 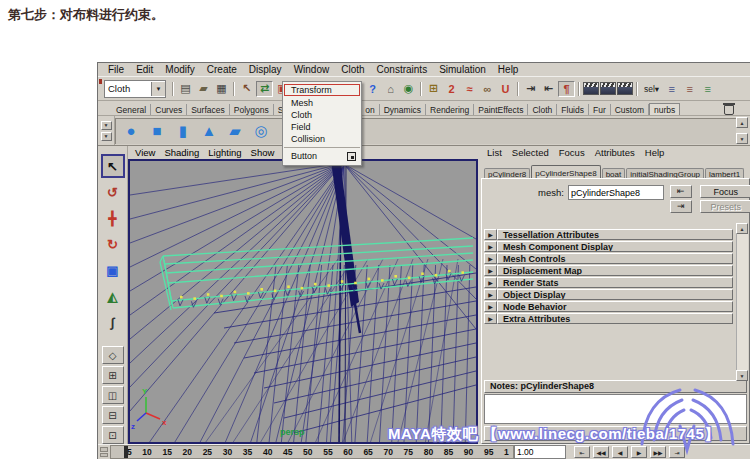 What do you see at coordinates (169, 110) in the screenshot?
I see `shelf-tab: Curves` at bounding box center [169, 110].